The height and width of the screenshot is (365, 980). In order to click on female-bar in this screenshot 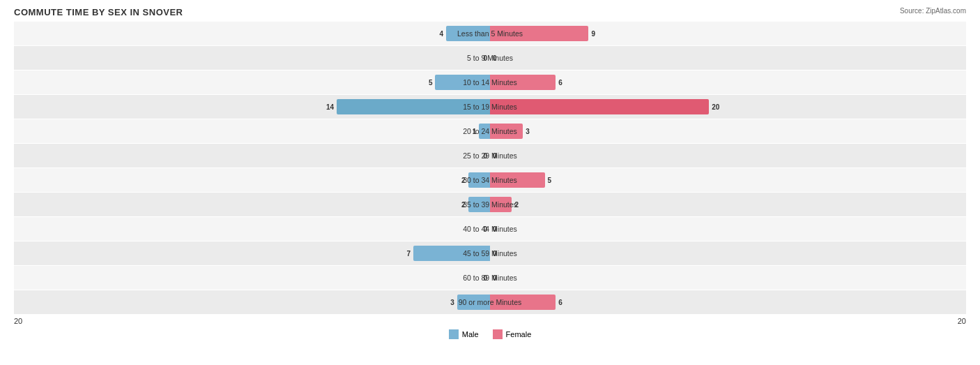, I will do `click(599, 107)`.